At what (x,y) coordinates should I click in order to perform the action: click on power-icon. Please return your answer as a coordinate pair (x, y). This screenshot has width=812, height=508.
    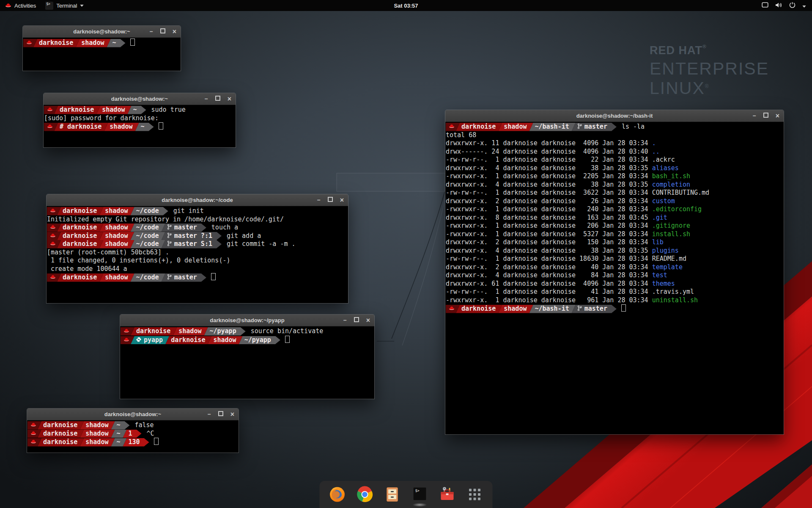
    Looking at the image, I should click on (793, 6).